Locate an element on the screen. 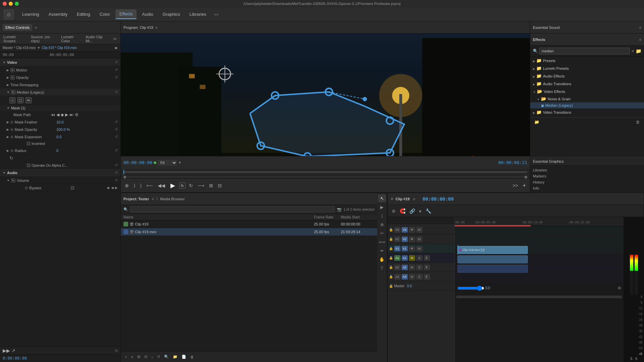 The image size is (644, 362). folder-video-effects: 📂 Video Effects is located at coordinates (587, 91).